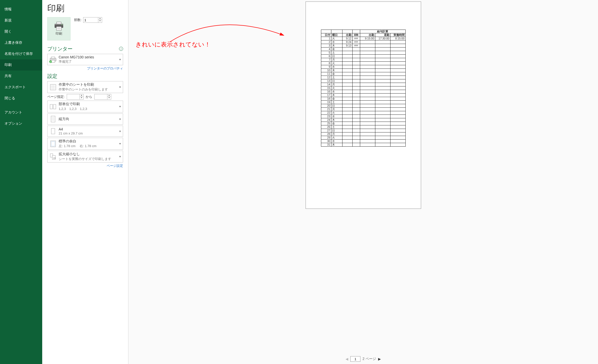  Describe the element at coordinates (363, 39) in the screenshot. I see `table-row: 1火9:12###9:15:0017:30:008:15:00` at that location.